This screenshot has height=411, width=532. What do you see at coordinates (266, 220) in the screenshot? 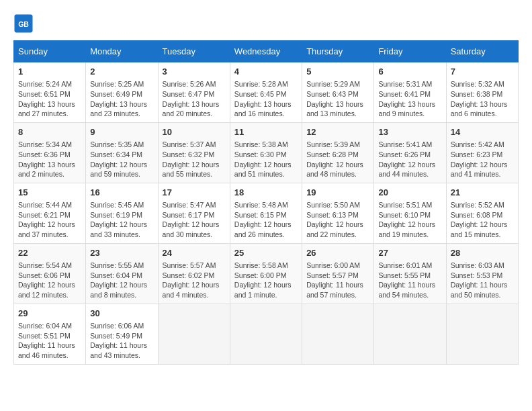
I see `day-info: Sunrise: 5:48 AM Sunset: 6:15 PM Dayligh…` at bounding box center [266, 220].